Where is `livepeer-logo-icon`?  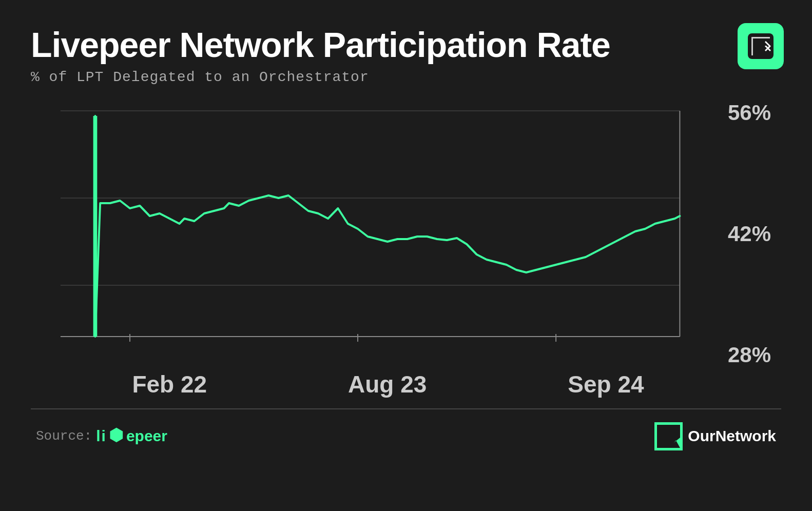
livepeer-logo-icon is located at coordinates (761, 46).